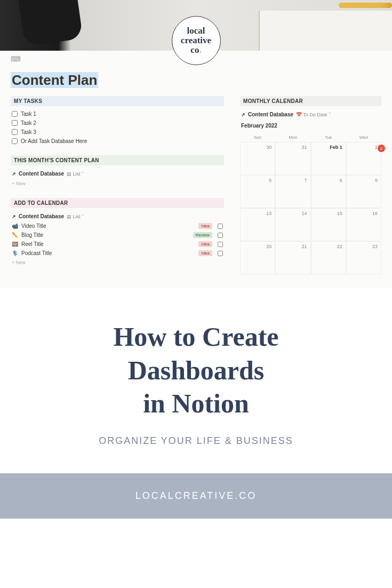 The height and width of the screenshot is (588, 392). What do you see at coordinates (203, 235) in the screenshot?
I see `status-tag: Review` at bounding box center [203, 235].